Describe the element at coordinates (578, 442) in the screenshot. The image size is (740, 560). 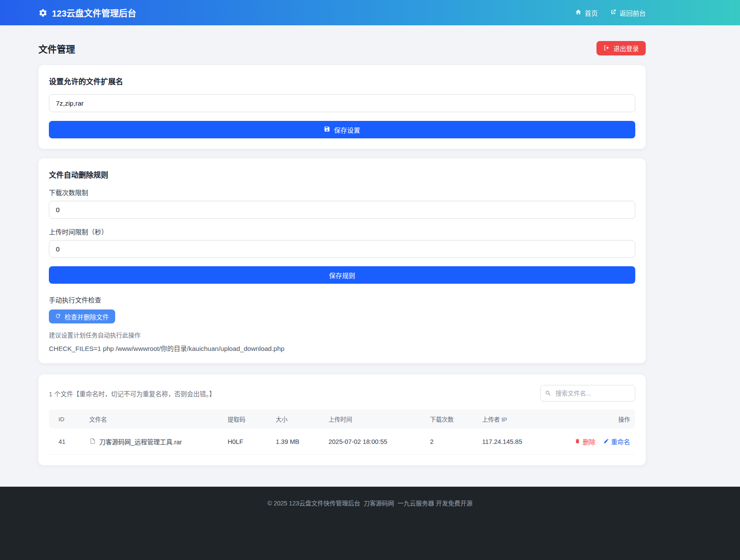
I see `trash-icon` at that location.